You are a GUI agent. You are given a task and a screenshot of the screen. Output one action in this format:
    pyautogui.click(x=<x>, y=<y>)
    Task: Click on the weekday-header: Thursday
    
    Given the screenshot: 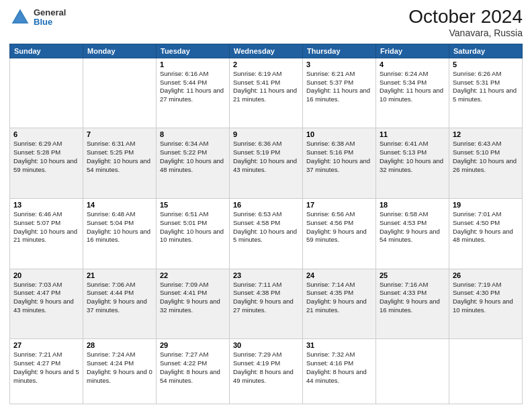 What is the action you would take?
    pyautogui.click(x=340, y=51)
    